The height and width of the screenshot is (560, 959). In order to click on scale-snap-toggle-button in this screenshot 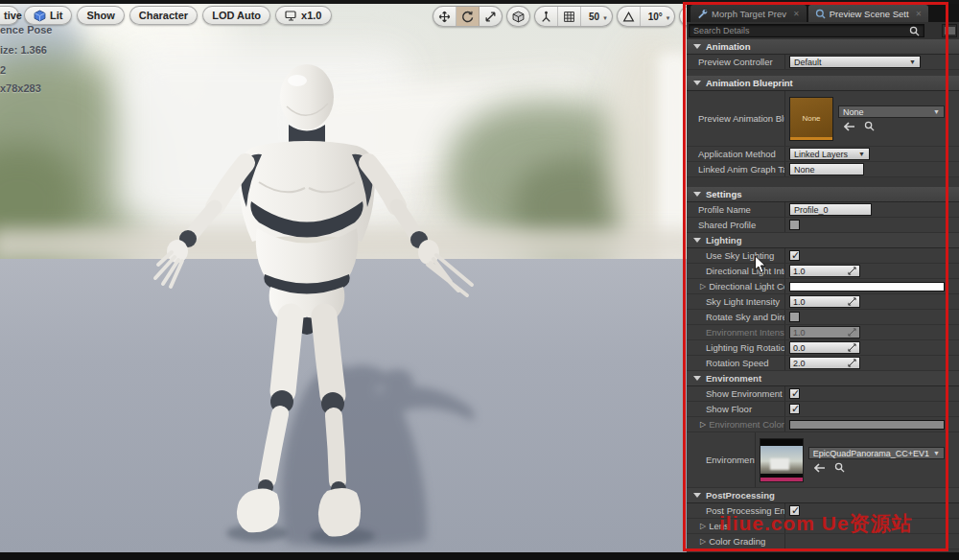, I will do `click(683, 16)`.